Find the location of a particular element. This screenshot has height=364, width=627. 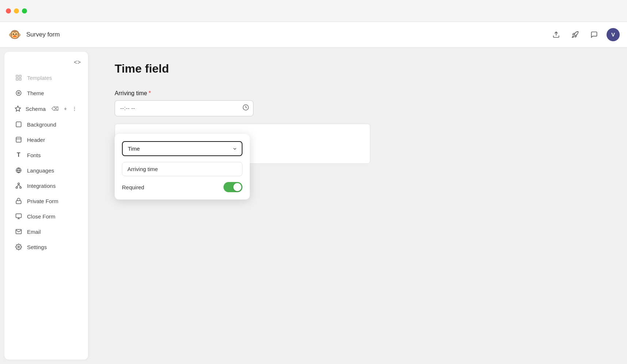

required-toggle is located at coordinates (233, 187).